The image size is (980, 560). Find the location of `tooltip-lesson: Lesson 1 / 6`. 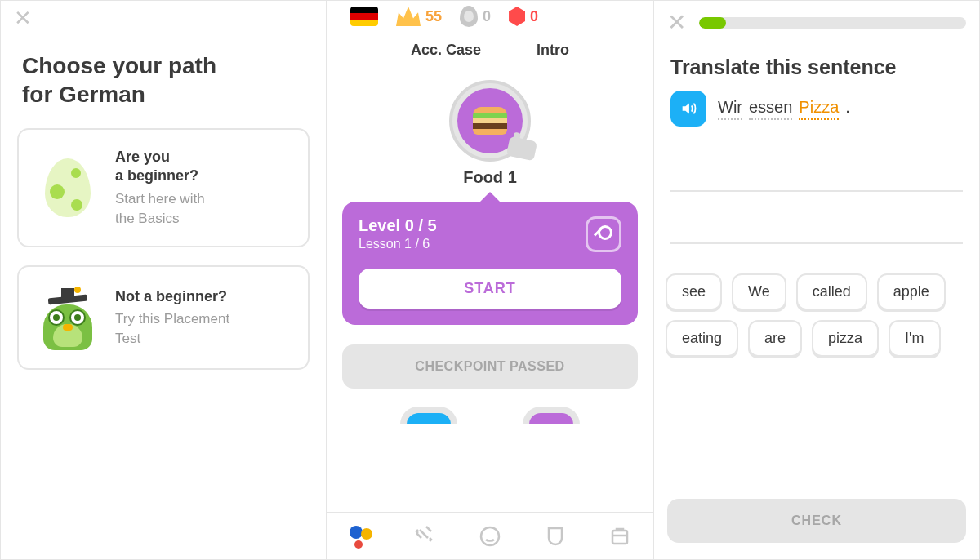

tooltip-lesson: Lesson 1 / 6 is located at coordinates (398, 244).